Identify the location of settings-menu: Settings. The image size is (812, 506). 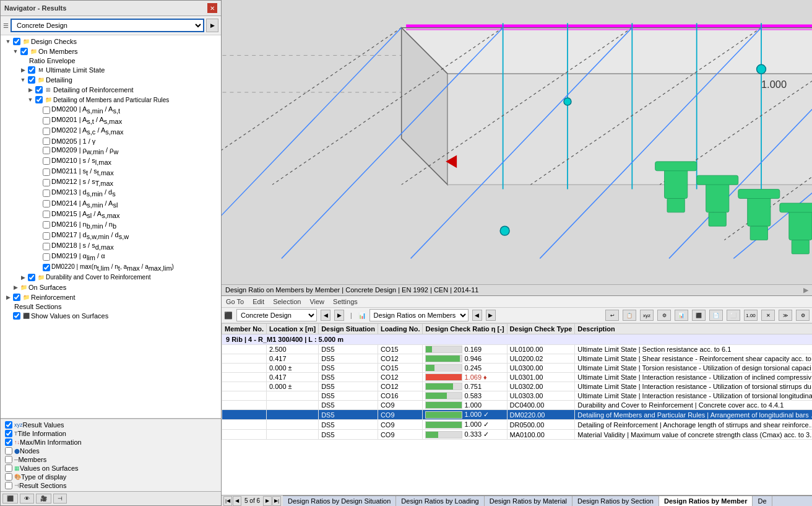
(345, 302).